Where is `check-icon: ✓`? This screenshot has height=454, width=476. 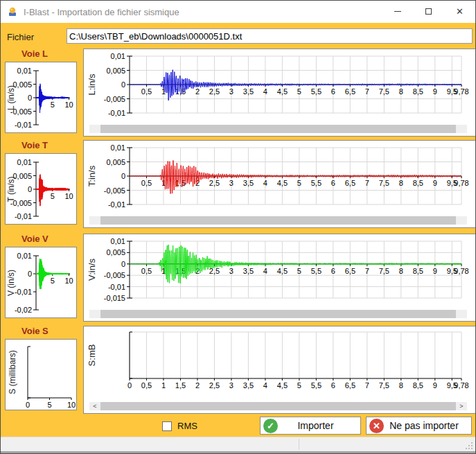 check-icon: ✓ is located at coordinates (270, 426).